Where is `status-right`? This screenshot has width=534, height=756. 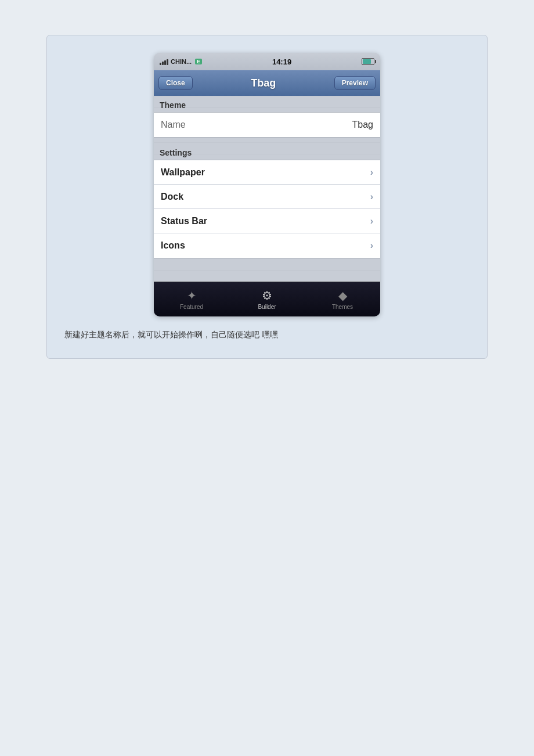 status-right is located at coordinates (368, 62).